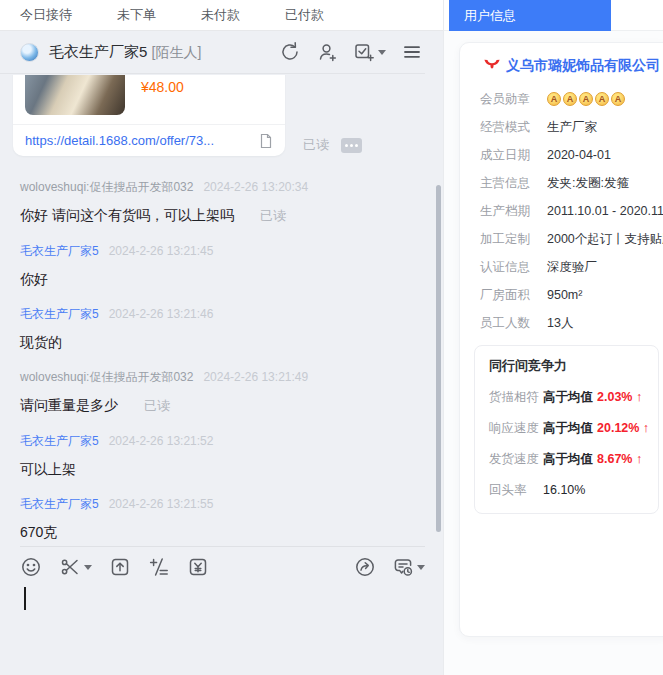 Image resolution: width=663 pixels, height=675 pixels. I want to click on tab-已付款: 已付款, so click(304, 15).